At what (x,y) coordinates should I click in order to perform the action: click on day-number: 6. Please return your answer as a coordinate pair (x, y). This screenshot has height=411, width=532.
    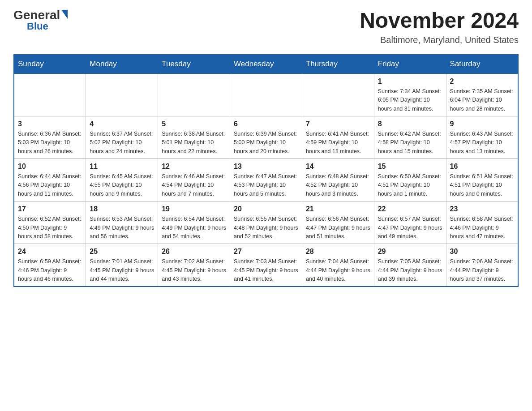
    Looking at the image, I should click on (266, 124).